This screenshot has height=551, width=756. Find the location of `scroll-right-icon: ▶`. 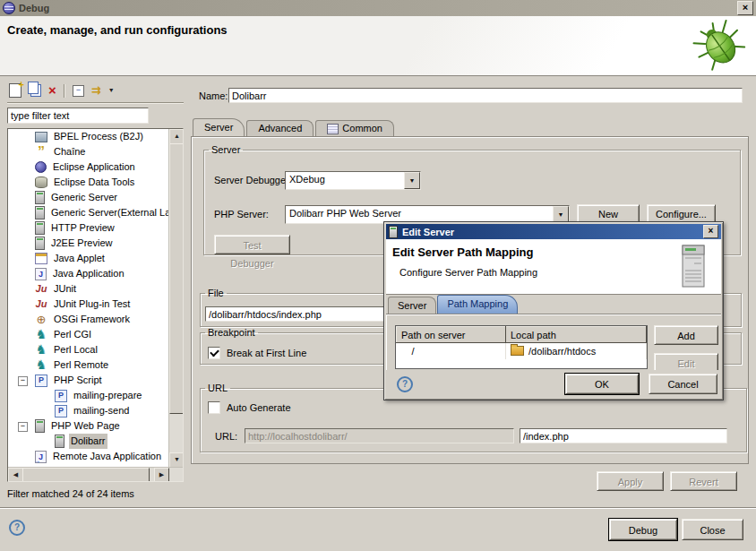

scroll-right-icon: ▶ is located at coordinates (161, 475).